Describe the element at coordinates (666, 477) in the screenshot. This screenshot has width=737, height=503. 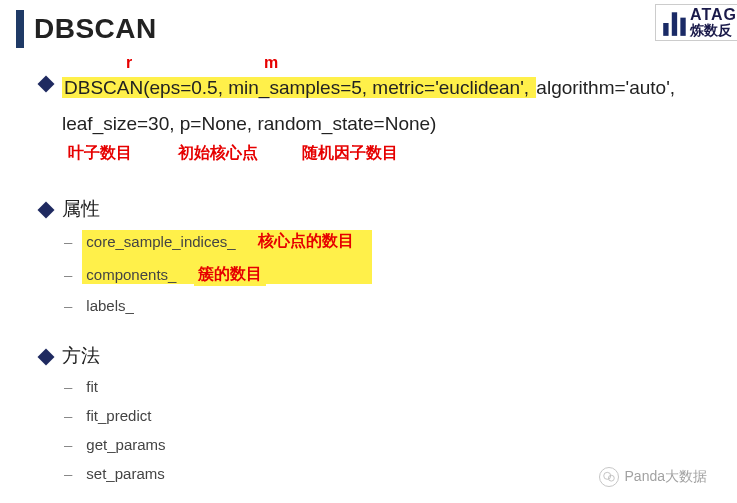
I see `watermark-text: Panda大数据` at that location.